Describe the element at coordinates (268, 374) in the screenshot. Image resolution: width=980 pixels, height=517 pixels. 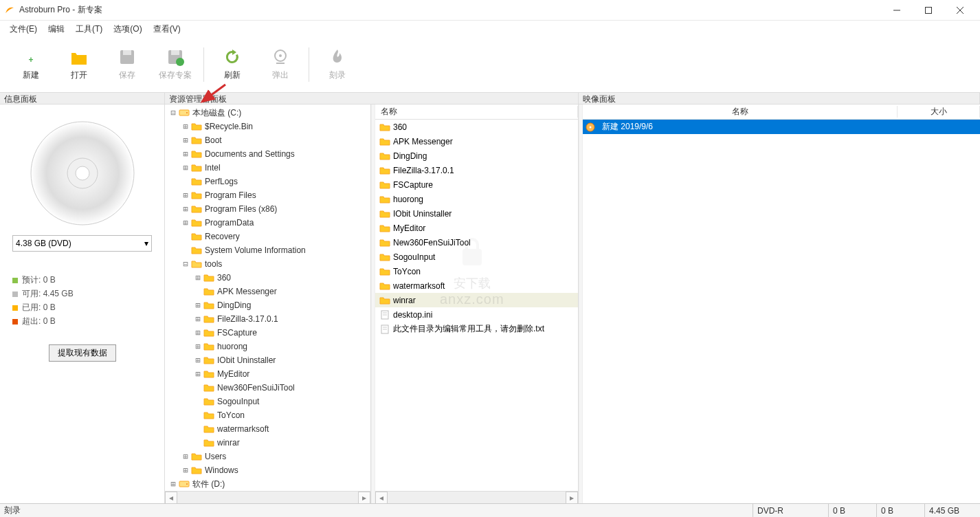
I see `tree-item: ⊞MyEditor` at that location.